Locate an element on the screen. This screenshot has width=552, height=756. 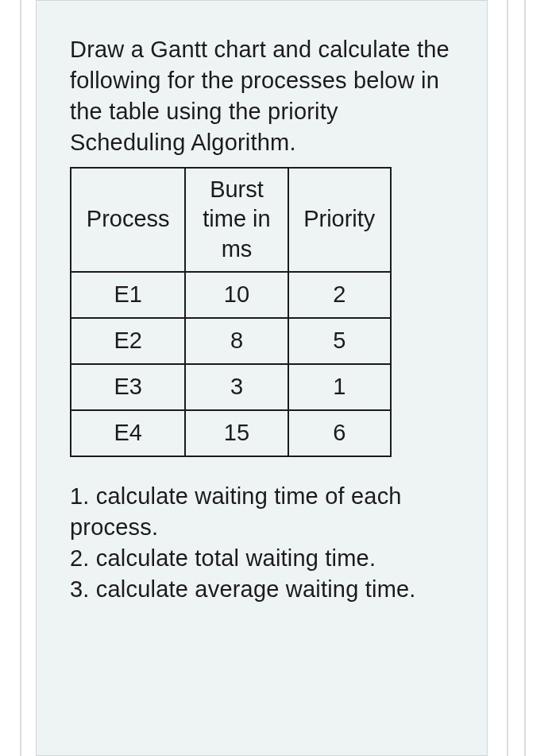
table-row: E1 10 2 is located at coordinates (230, 295).